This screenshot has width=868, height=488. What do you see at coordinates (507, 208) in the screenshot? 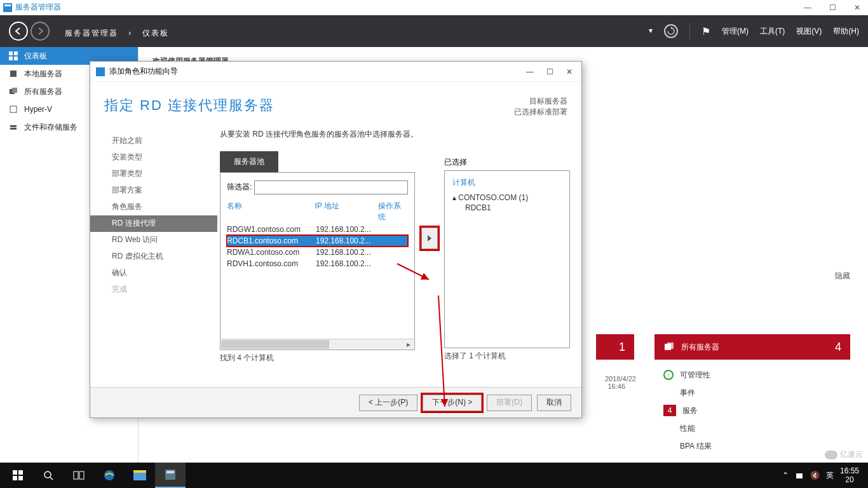
I see `selected-server: RDCB1` at bounding box center [507, 208].